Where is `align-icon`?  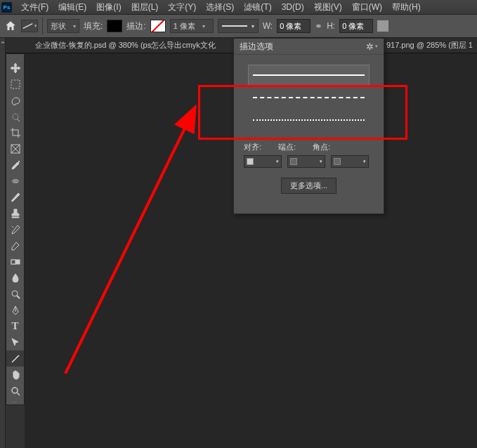
align-icon is located at coordinates (383, 26).